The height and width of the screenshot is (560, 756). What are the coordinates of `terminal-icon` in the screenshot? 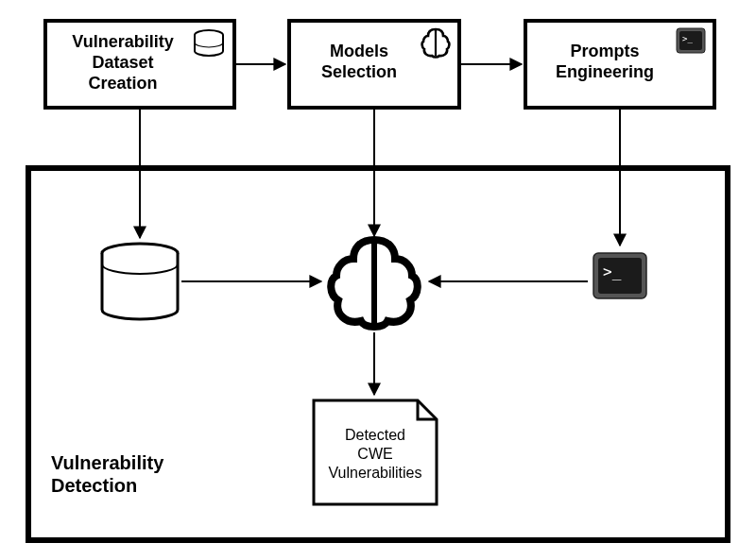 It's located at (691, 41).